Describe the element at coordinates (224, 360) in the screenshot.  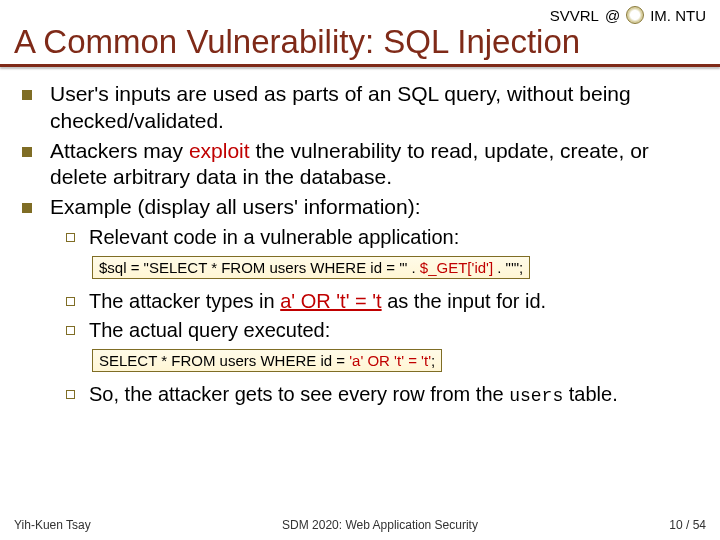
I see `code2-pre: SELECT * FROM users WHERE id =` at that location.